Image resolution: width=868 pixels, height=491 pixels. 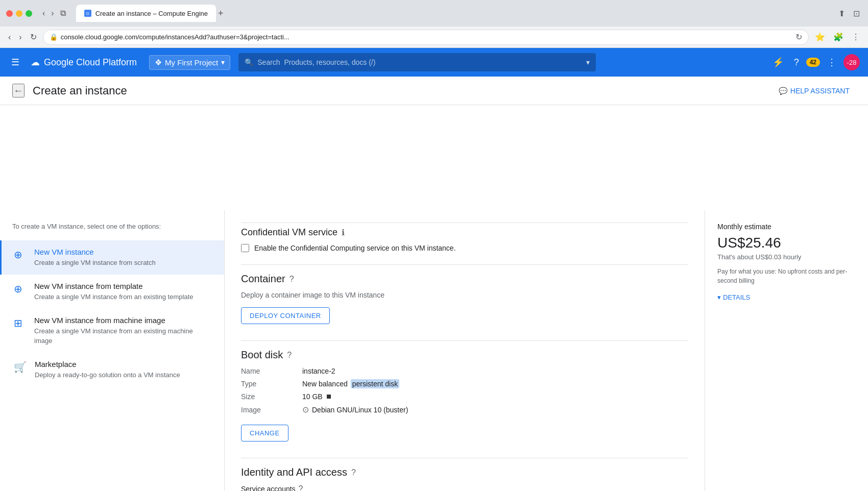 I want to click on gcp-logo-icon: ☁, so click(x=35, y=62).